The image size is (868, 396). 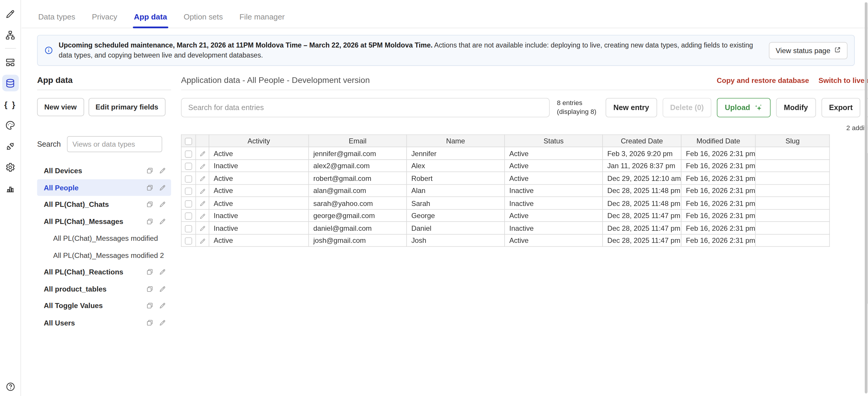 What do you see at coordinates (631, 108) in the screenshot?
I see `button-label: New entry` at bounding box center [631, 108].